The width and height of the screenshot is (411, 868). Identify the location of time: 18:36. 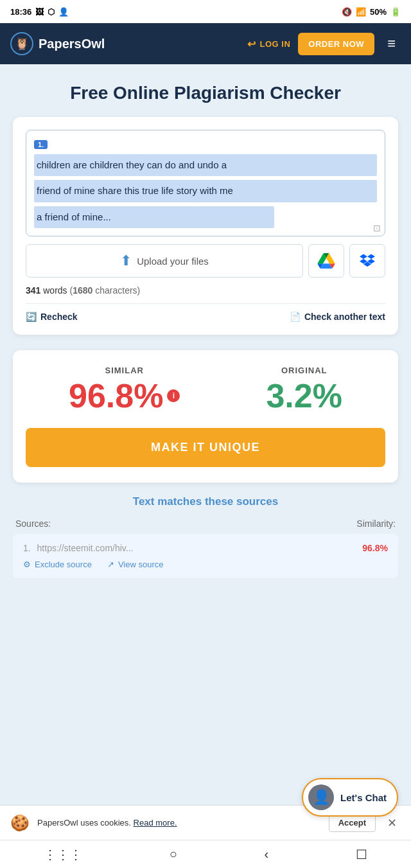
(21, 12).